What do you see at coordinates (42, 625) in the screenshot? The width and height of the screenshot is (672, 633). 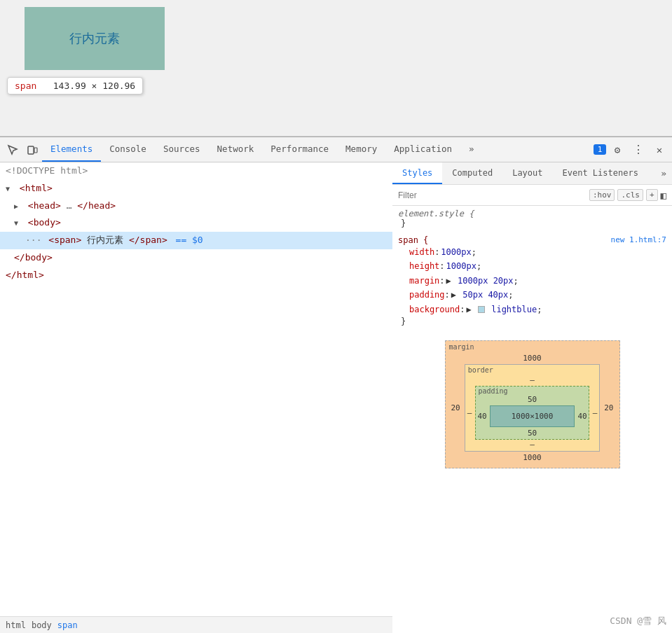 I see `breadcrumb-body: body` at bounding box center [42, 625].